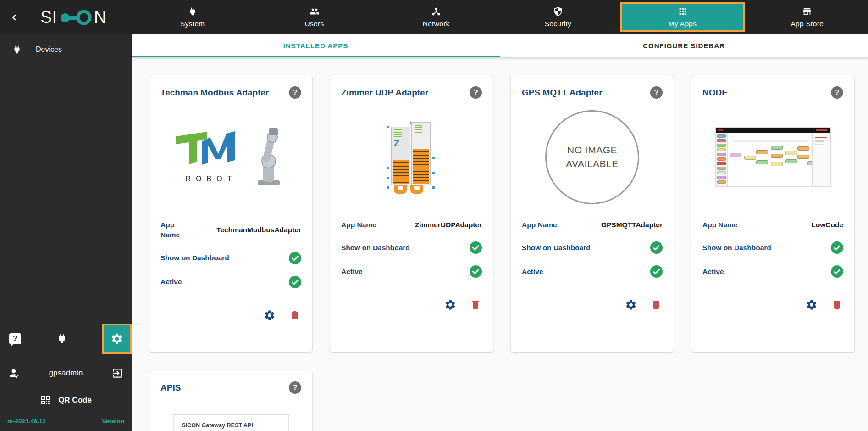  Describe the element at coordinates (315, 46) in the screenshot. I see `tab-installed-apps: INSTALLED APPS` at that location.